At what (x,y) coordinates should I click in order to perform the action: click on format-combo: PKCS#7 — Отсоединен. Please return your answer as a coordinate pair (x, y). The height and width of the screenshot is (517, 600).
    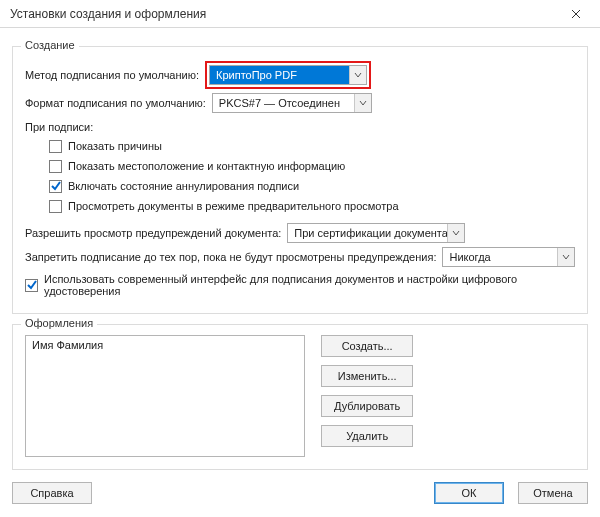
    Looking at the image, I should click on (292, 103).